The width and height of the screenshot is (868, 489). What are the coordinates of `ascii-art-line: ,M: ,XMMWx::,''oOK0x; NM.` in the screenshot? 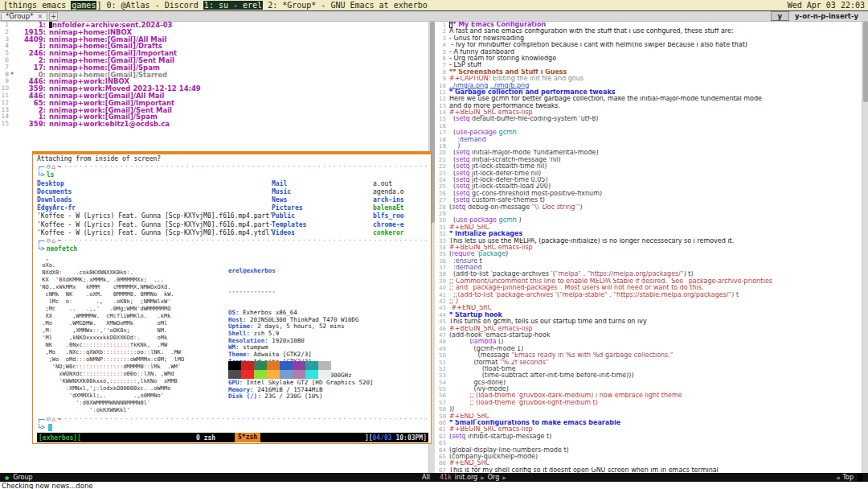 It's located at (111, 331).